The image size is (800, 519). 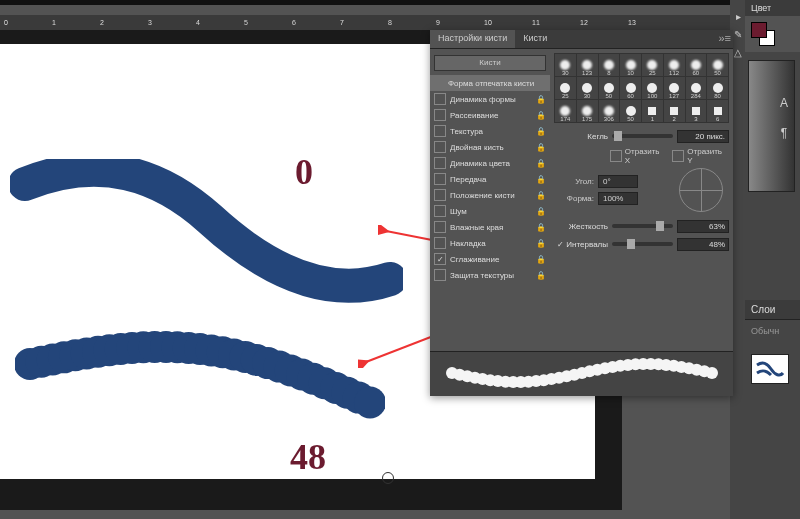 What do you see at coordinates (588, 111) in the screenshot?
I see `brush-preset: 175` at bounding box center [588, 111].